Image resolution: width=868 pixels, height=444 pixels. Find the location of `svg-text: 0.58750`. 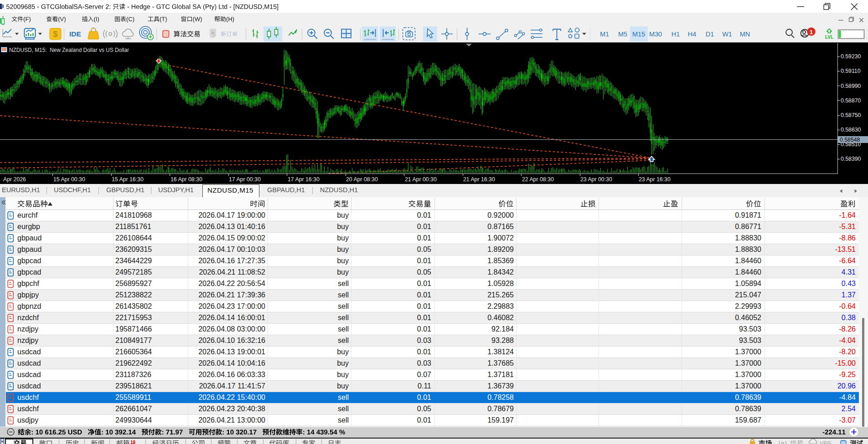

svg-text: 0.58750 is located at coordinates (851, 115).